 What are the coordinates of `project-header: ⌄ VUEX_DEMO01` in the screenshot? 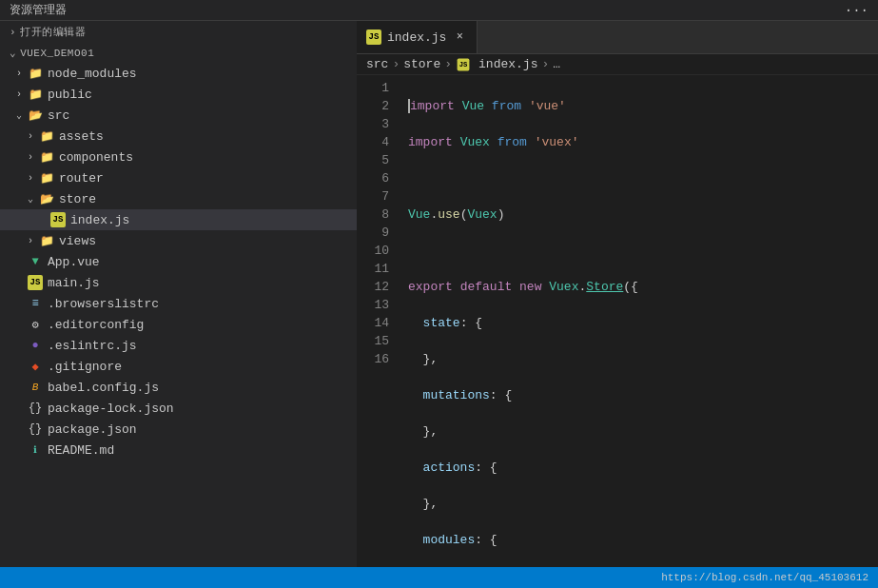 It's located at (179, 53).